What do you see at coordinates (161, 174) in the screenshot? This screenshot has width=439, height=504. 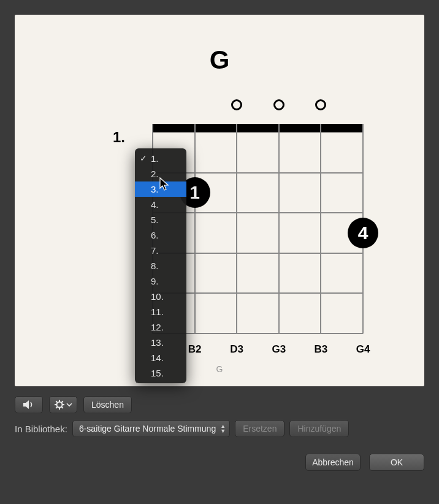 I see `fret-menu-item: 2.` at bounding box center [161, 174].